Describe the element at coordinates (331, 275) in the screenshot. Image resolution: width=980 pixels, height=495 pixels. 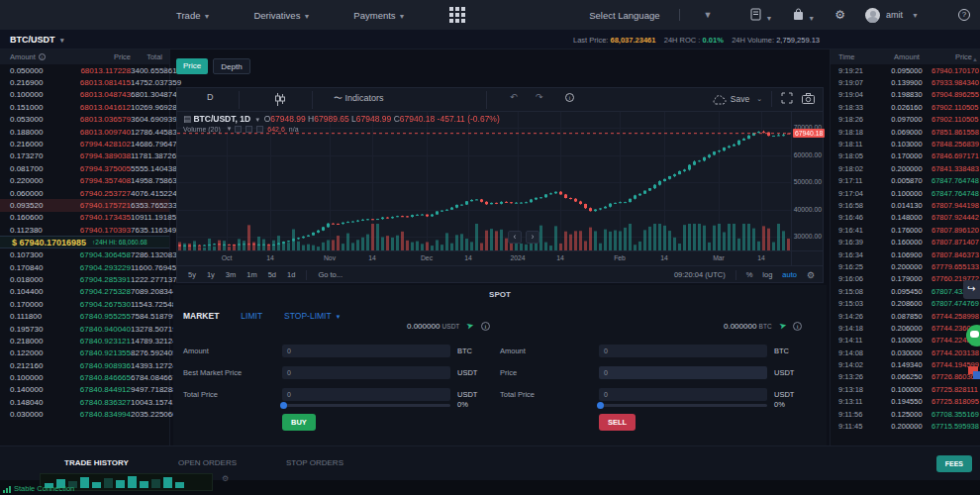
I see `goto-button: Go to...` at that location.